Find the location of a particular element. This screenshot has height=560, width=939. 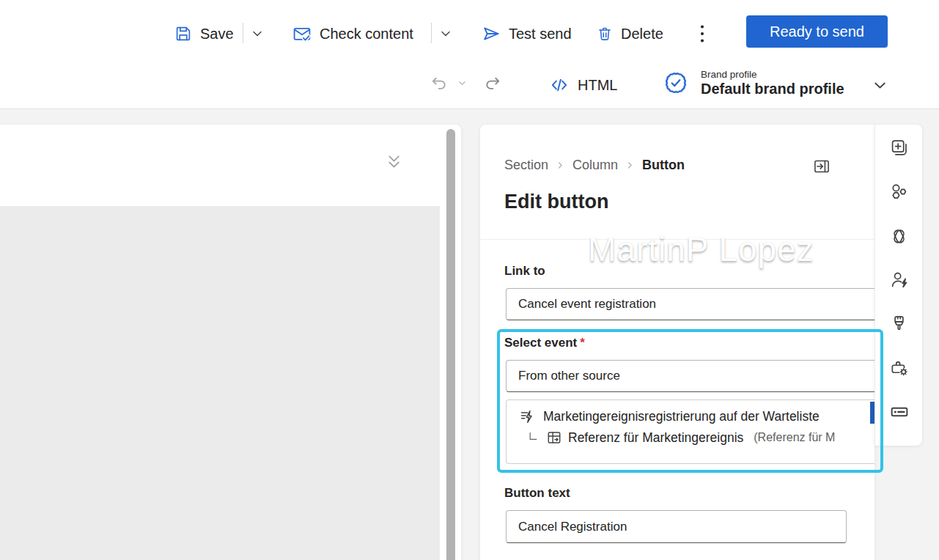

breadcrumb-column: Column is located at coordinates (595, 166).